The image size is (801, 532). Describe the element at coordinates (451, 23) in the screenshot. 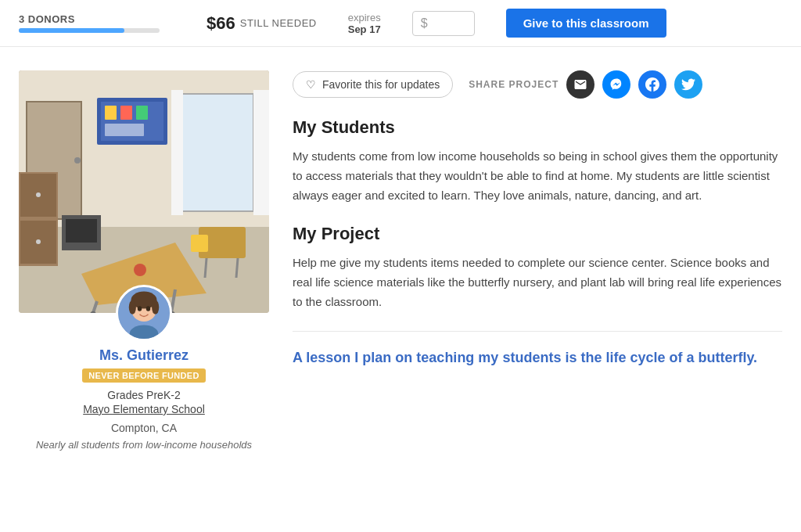

I see `donation-amount-input` at that location.